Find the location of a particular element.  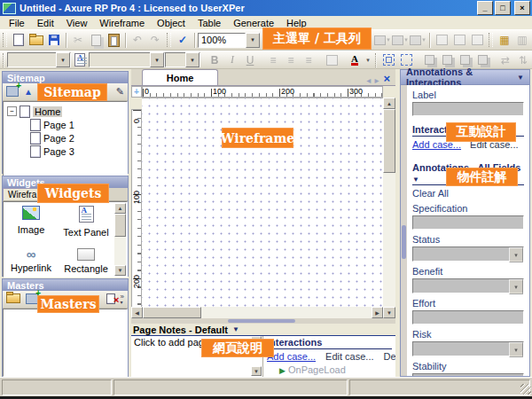

group-button is located at coordinates (388, 60).